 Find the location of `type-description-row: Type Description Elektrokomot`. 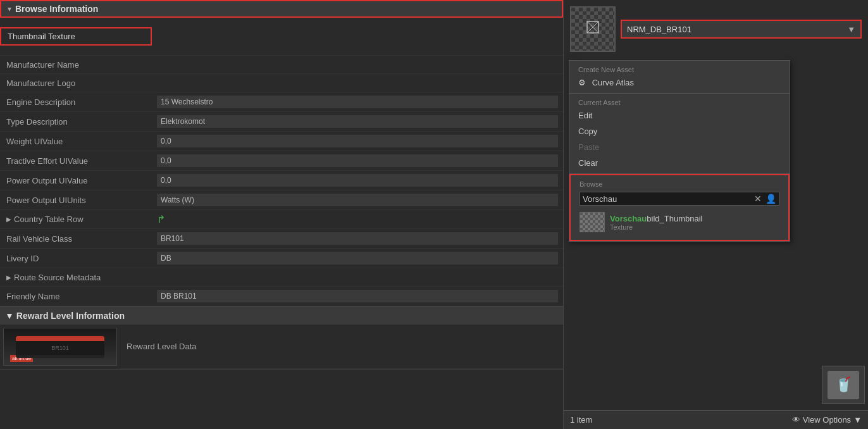

type-description-row: Type Description Elektrokomot is located at coordinates (282, 121).